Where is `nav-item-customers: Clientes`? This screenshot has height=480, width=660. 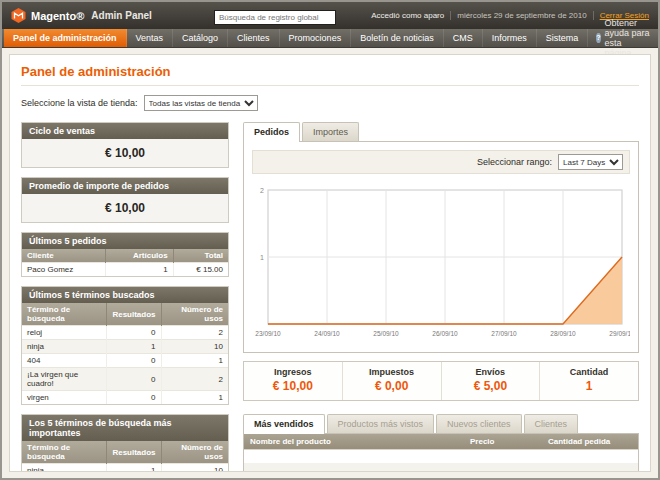
nav-item-customers: Clientes is located at coordinates (254, 38).